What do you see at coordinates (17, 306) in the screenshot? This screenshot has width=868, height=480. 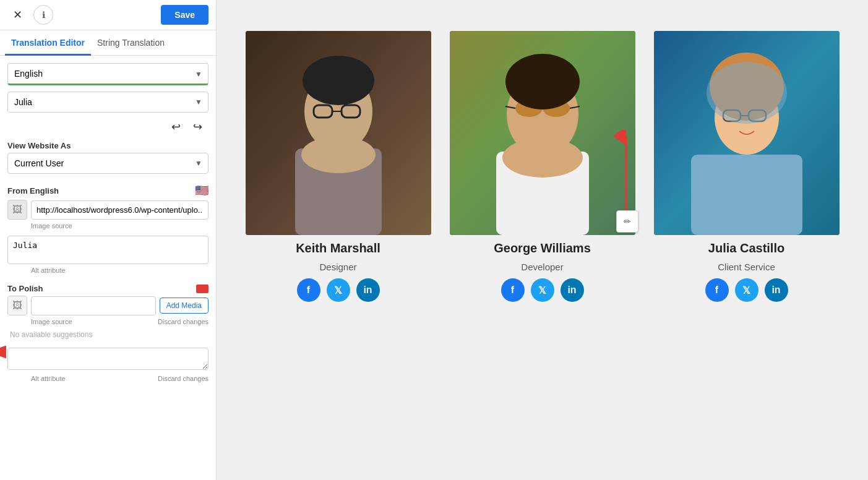 I see `to-image-preview: 🖼` at bounding box center [17, 306].